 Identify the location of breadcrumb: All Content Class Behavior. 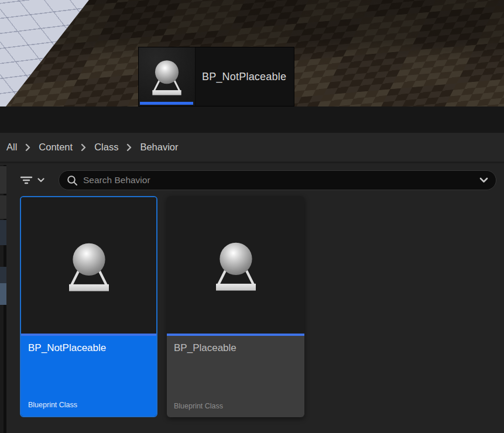
(252, 148).